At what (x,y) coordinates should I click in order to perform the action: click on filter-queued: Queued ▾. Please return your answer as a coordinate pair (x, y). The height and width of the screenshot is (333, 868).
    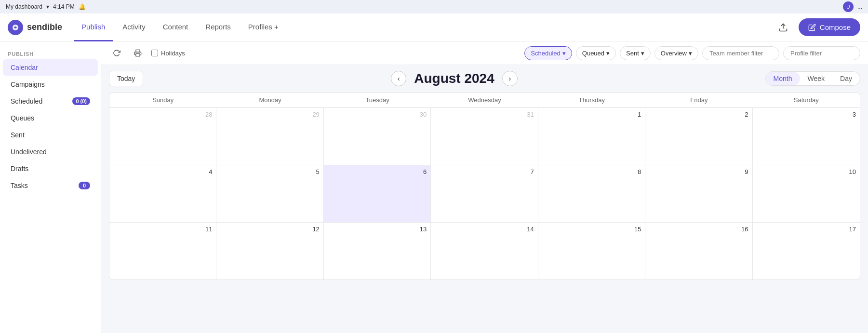
    Looking at the image, I should click on (596, 53).